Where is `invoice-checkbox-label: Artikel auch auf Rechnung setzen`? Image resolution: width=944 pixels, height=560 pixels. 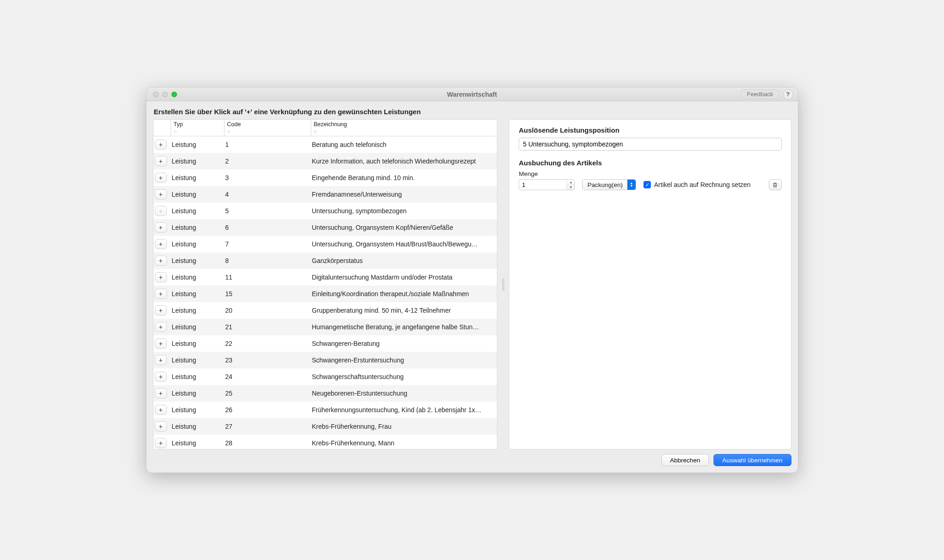
invoice-checkbox-label: Artikel auch auf Rechnung setzen is located at coordinates (702, 185).